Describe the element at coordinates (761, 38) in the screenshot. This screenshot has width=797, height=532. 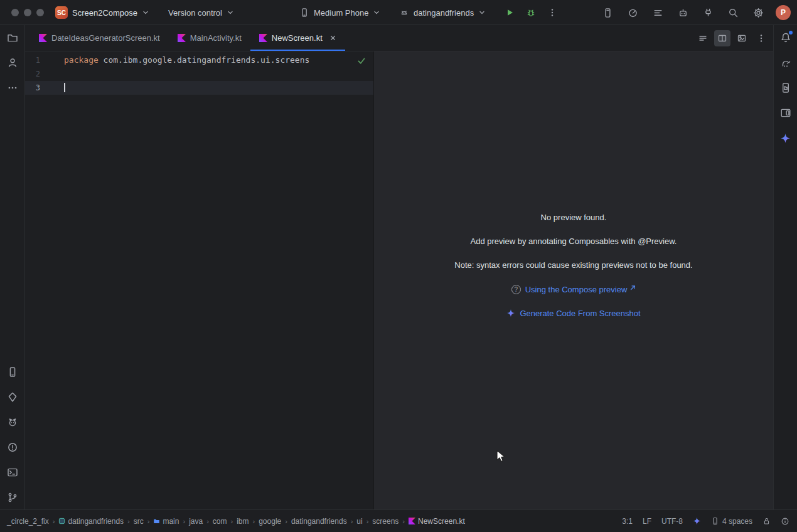
I see `tab-options-kebab-icon` at that location.